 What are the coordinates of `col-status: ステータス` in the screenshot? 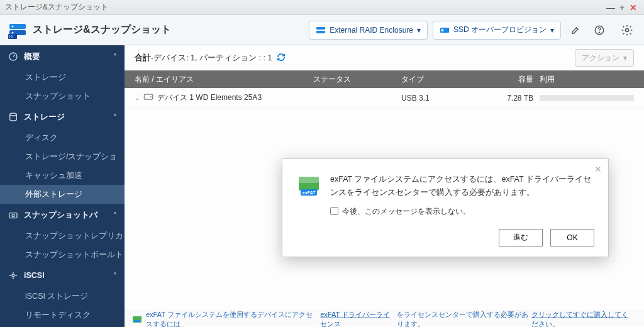 It's located at (357, 79).